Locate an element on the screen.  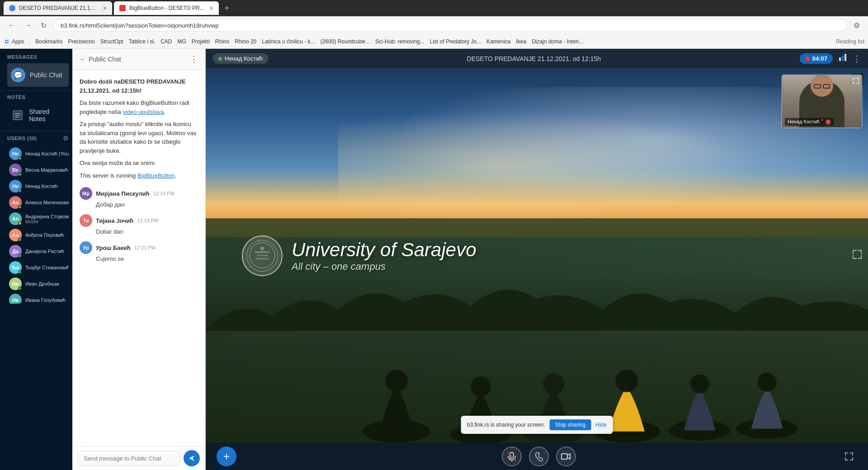
bookmark-dizajn: Dizajn doma - Interi... is located at coordinates (557, 42).